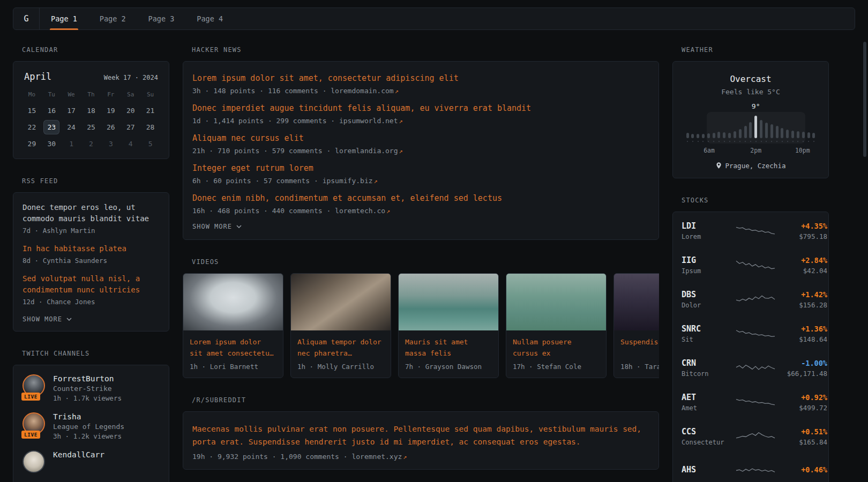 This screenshot has width=868, height=482. What do you see at coordinates (217, 227) in the screenshot?
I see `hn-show-more-button: SHOW MORE` at bounding box center [217, 227].